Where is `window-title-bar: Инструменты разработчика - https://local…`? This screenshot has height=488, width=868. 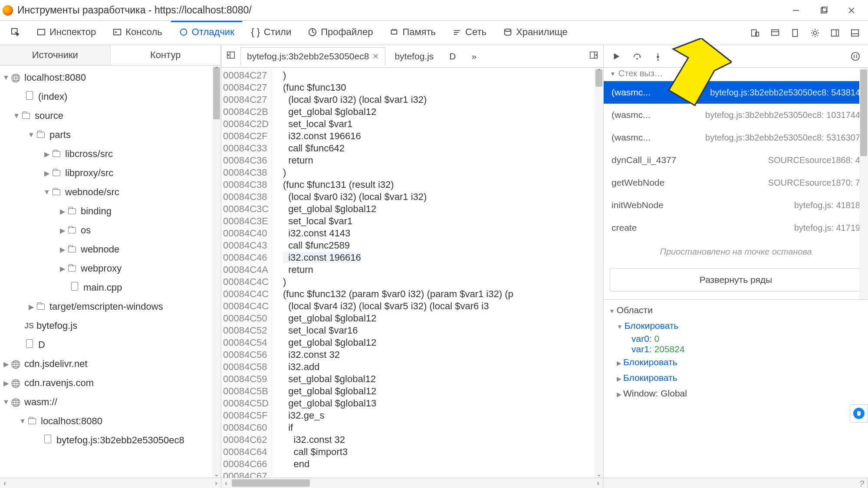
window-title-bar: Инструменты разработчика - https://local… is located at coordinates (434, 10).